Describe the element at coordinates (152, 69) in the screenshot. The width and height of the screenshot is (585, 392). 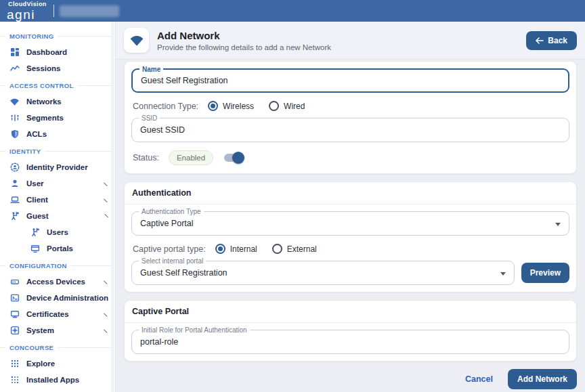
I see `name-field-label: Name` at that location.